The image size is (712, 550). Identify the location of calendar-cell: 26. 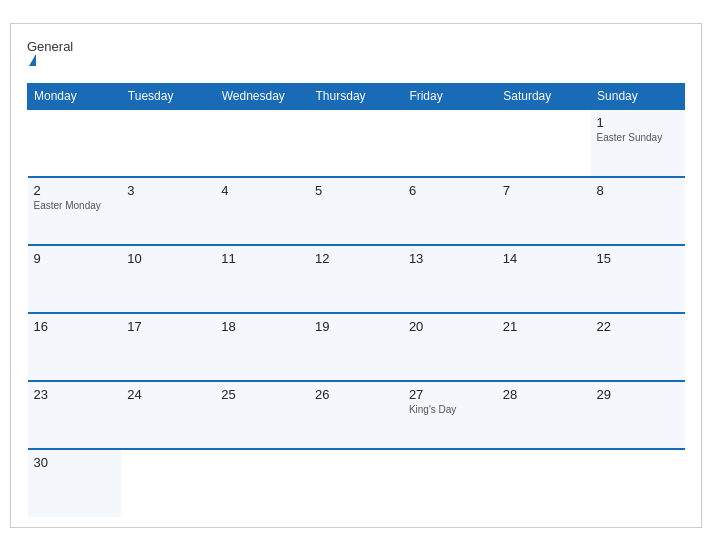
(356, 415).